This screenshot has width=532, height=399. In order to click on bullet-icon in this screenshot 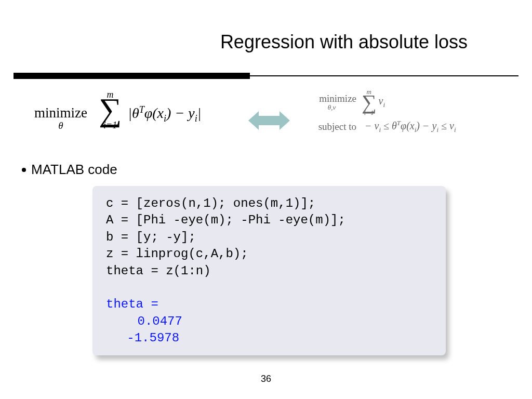, I will do `click(24, 170)`.